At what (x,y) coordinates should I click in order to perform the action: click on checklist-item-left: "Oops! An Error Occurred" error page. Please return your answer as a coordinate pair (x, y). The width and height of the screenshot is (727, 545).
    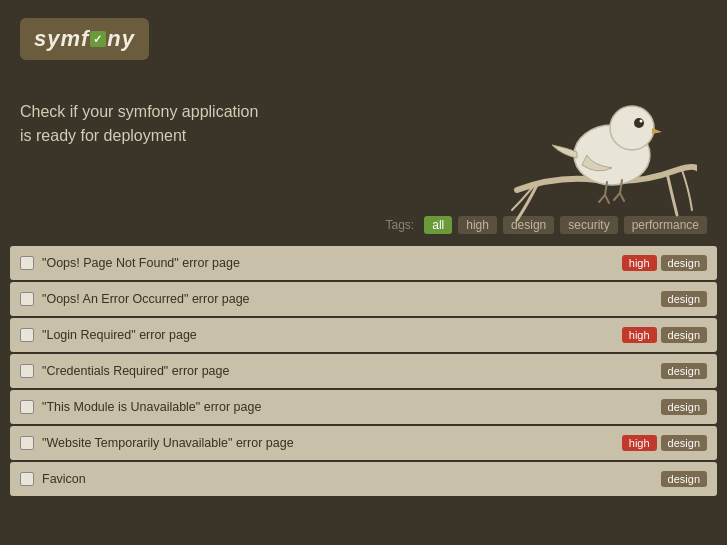
    Looking at the image, I should click on (135, 299).